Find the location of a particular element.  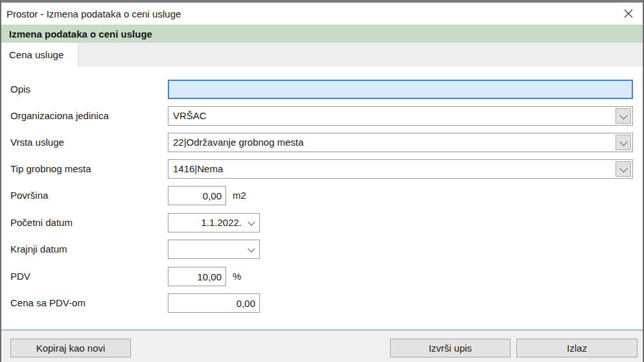

vrsta-usluge-dropdown: 22|Održavanje grobnog mesta is located at coordinates (400, 142).